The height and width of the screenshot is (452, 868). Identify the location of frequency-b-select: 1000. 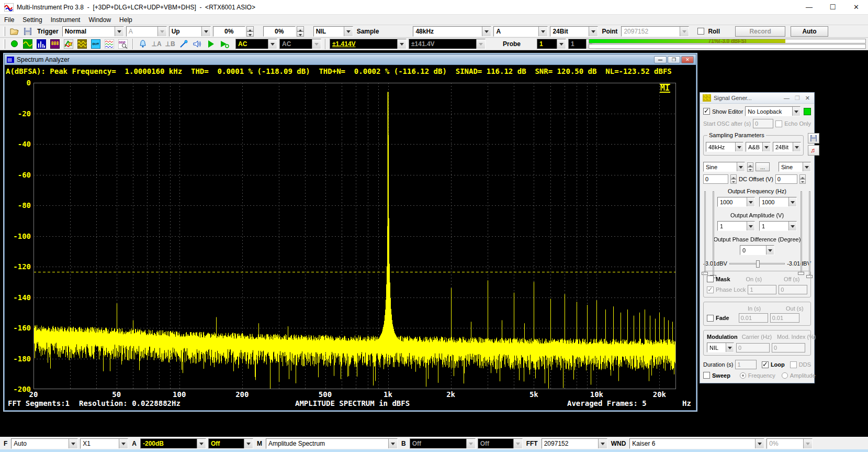
(778, 202).